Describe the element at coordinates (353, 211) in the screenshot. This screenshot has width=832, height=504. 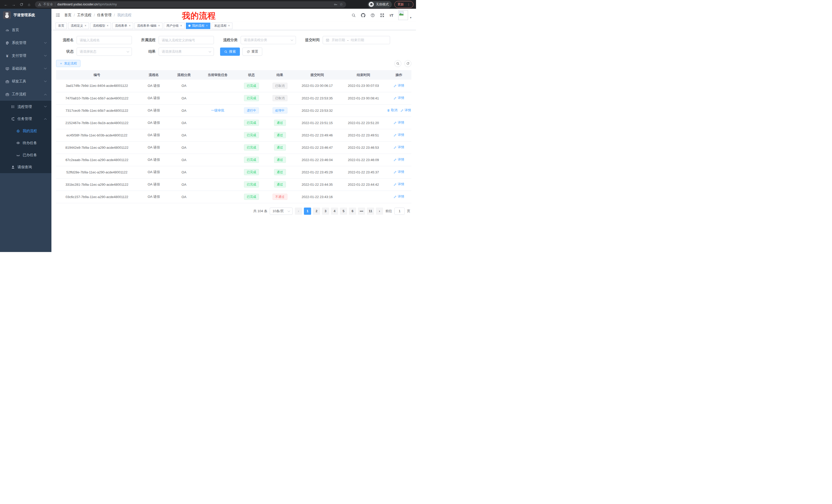
I see `page-button-6: 6` at that location.